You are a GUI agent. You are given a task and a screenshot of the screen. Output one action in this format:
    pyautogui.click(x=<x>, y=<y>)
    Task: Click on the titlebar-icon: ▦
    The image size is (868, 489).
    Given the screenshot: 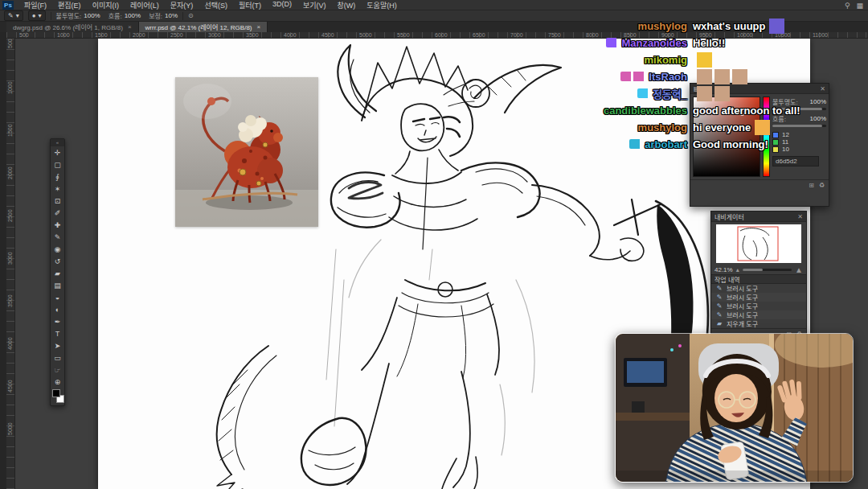 What is the action you would take?
    pyautogui.click(x=860, y=6)
    